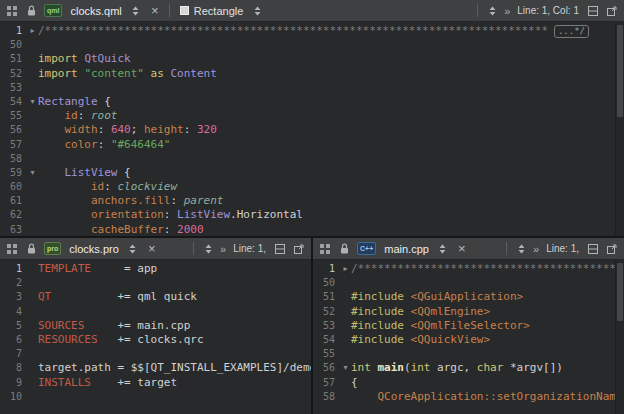 The image size is (624, 414). What do you see at coordinates (224, 11) in the screenshot?
I see `symbol-selector: Rectangle` at bounding box center [224, 11].